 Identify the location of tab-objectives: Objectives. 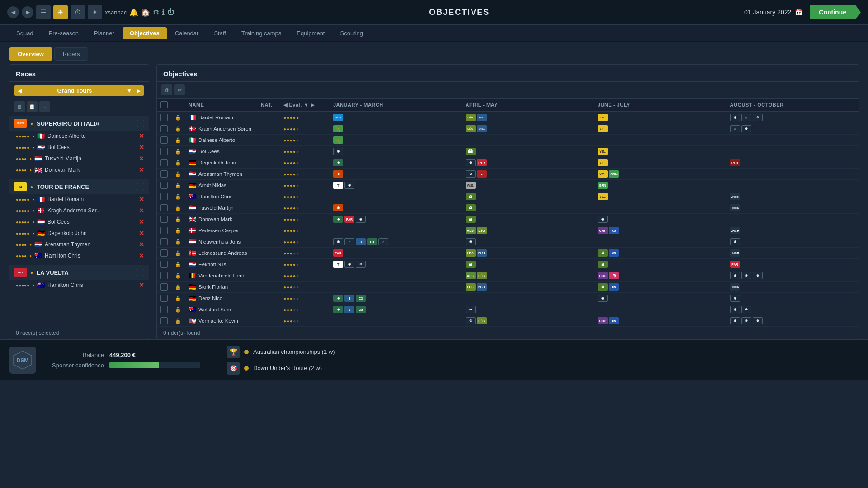
(145, 33).